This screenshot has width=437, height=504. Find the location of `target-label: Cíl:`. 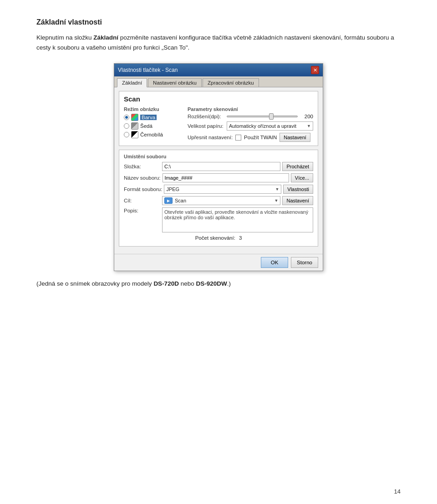

target-label: Cíl: is located at coordinates (142, 201).